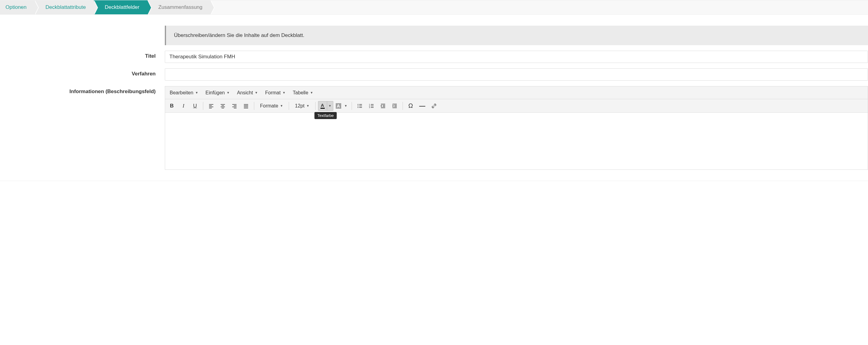 Image resolution: width=868 pixels, height=345 pixels. Describe the element at coordinates (82, 55) in the screenshot. I see `title-label: Titel` at that location.